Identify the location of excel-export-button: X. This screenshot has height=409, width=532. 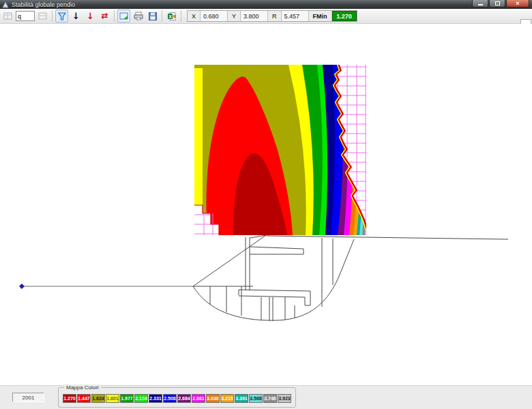
(172, 16).